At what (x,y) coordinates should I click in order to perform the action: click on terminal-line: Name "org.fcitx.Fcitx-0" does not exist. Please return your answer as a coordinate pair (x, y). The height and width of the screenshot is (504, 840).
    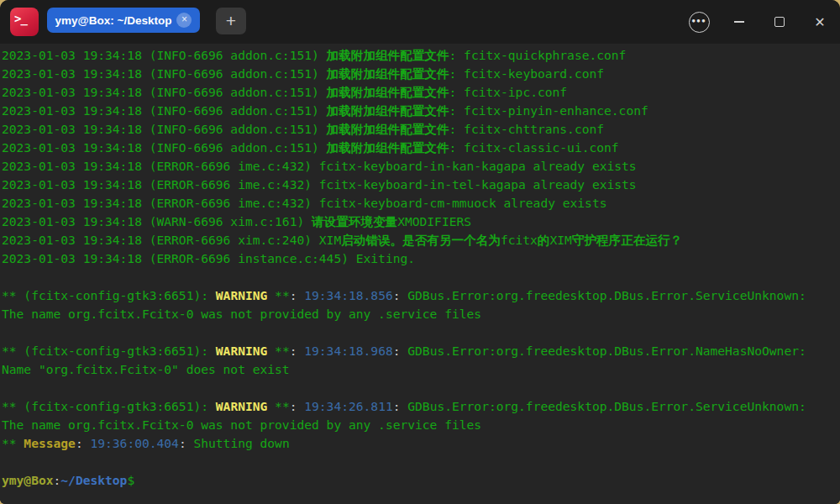
    Looking at the image, I should click on (421, 370).